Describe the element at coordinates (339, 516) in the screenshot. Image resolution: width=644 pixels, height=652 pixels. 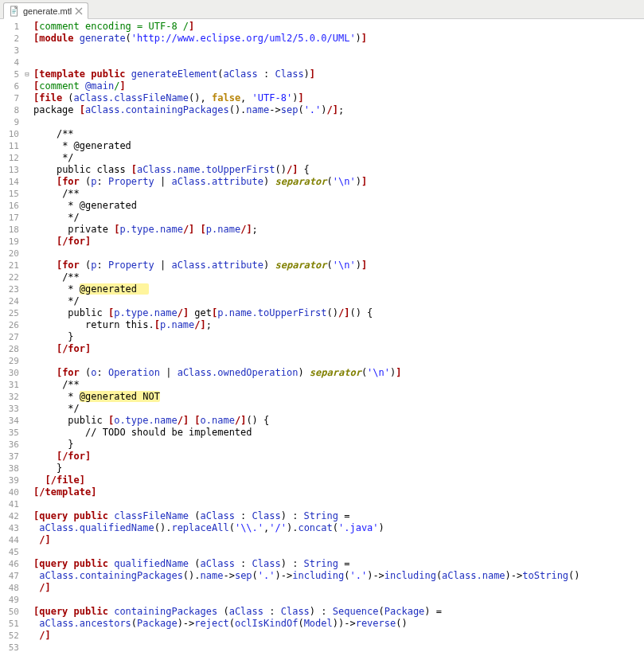
I see `code-line: [query public classFileName (aClass : Cl…` at that location.